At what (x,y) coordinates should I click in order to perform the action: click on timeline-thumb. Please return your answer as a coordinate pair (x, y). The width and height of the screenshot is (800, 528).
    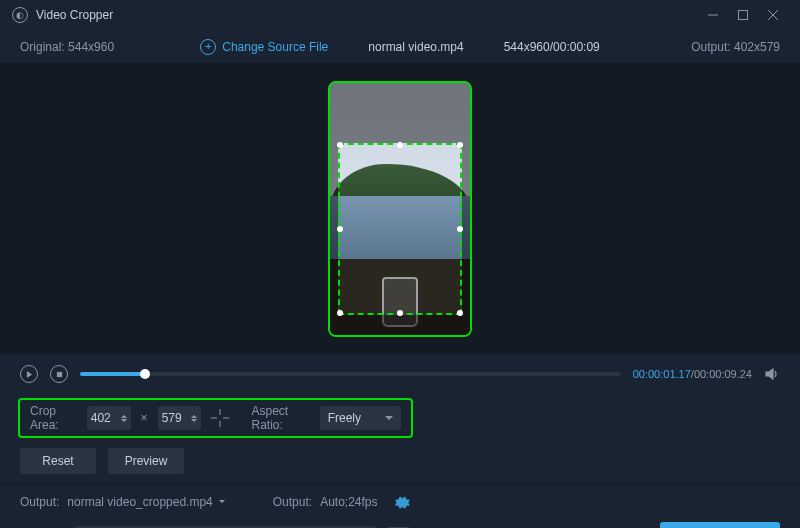
    Looking at the image, I should click on (145, 374).